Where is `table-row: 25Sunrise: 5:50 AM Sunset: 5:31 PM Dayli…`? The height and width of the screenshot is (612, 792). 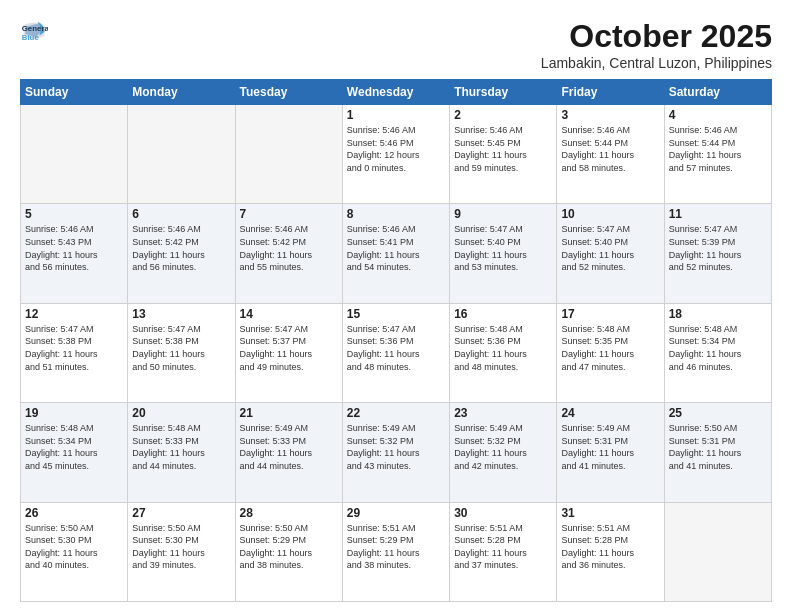 table-row: 25Sunrise: 5:50 AM Sunset: 5:31 PM Dayli… is located at coordinates (718, 452).